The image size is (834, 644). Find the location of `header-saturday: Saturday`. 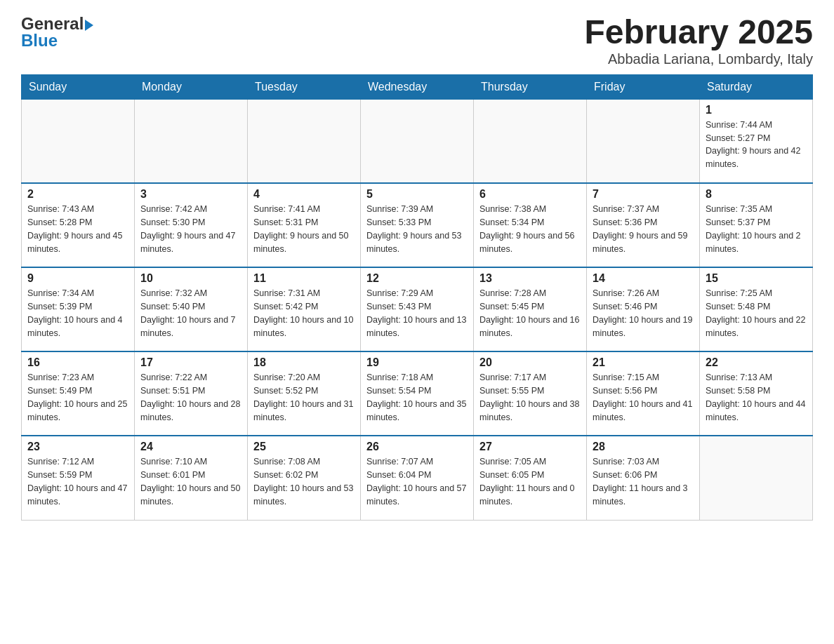

header-saturday: Saturday is located at coordinates (757, 87).